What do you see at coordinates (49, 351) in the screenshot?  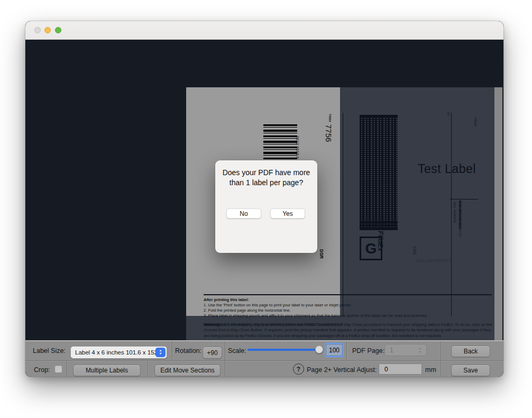 I see `label-size-label: Label Size:` at bounding box center [49, 351].